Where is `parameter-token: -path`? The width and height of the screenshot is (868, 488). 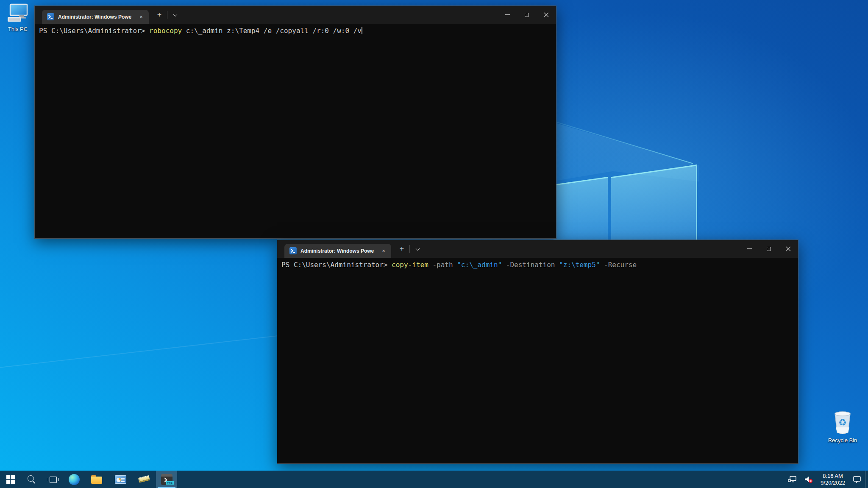
parameter-token: -path is located at coordinates (442, 265).